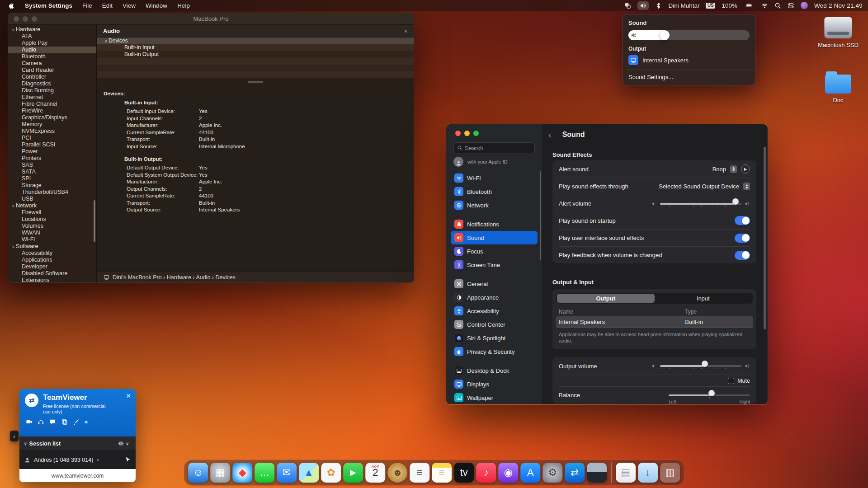 This screenshot has height=488, width=868. What do you see at coordinates (52, 253) in the screenshot?
I see `sidebar-item: Accessibility` at bounding box center [52, 253].